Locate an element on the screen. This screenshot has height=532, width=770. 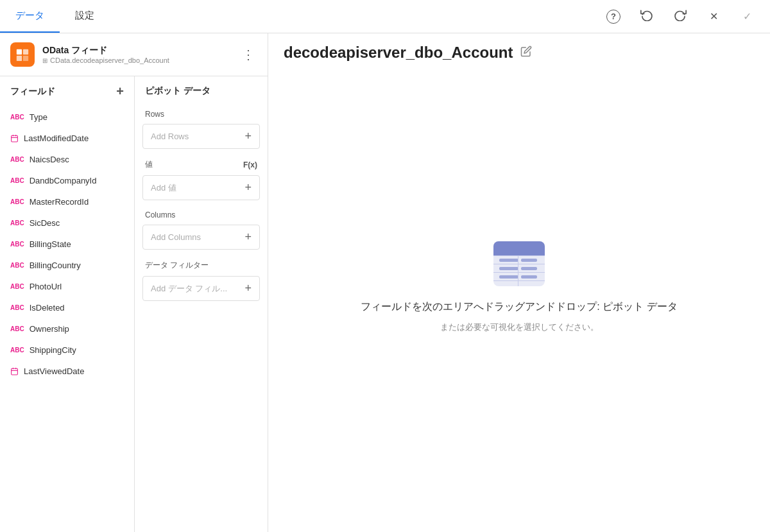
edit-title-button is located at coordinates (526, 53).